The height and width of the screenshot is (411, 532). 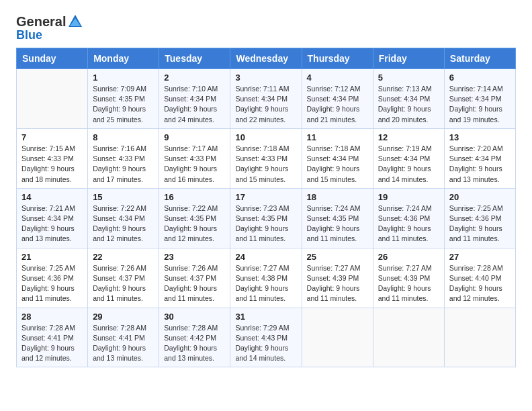 What do you see at coordinates (124, 218) in the screenshot?
I see `calendar-cell: 15Sunrise: 7:22 AMSunset: 4:34 PMDayligh…` at bounding box center [124, 218].